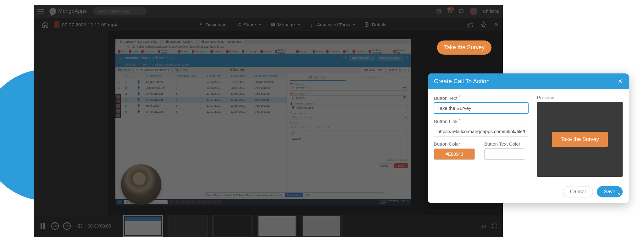 The width and height of the screenshot is (644, 247). Describe the element at coordinates (345, 57) in the screenshot. I see `help-icon: ?` at that location.